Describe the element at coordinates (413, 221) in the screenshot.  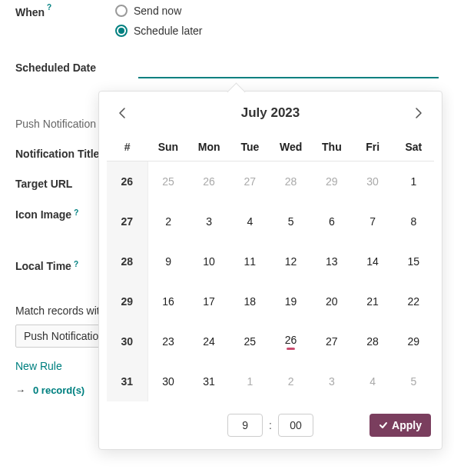
I see `calendar-day: 8` at that location.